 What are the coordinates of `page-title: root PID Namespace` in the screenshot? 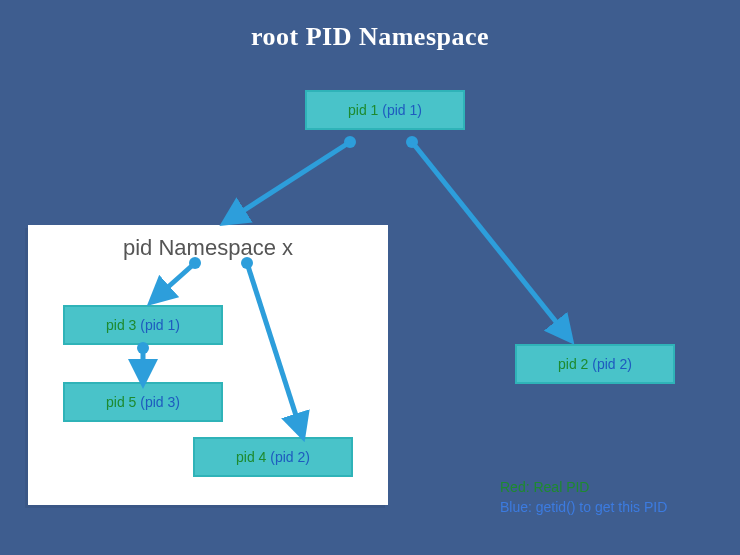 It's located at (370, 37).